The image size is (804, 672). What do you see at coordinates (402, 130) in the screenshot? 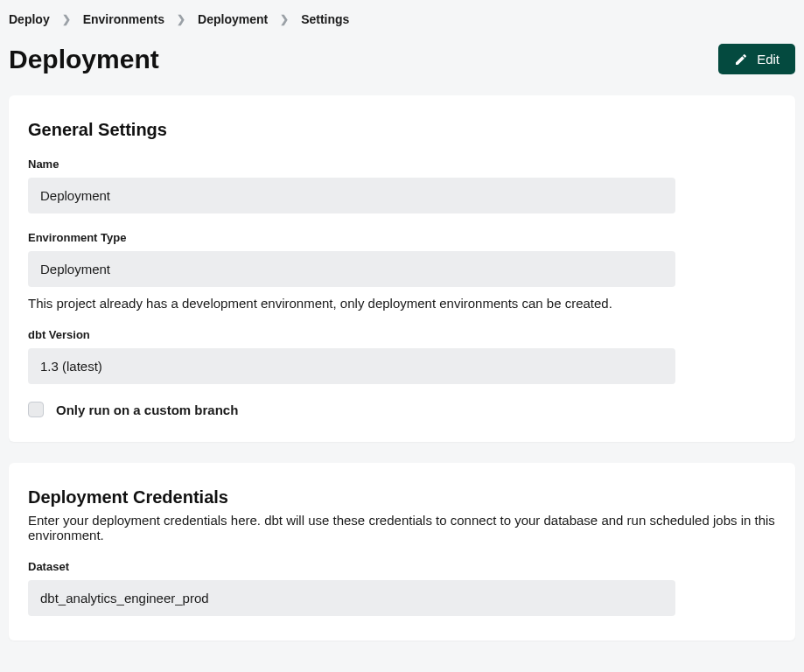
I see `general-settings-heading: General Settings` at bounding box center [402, 130].